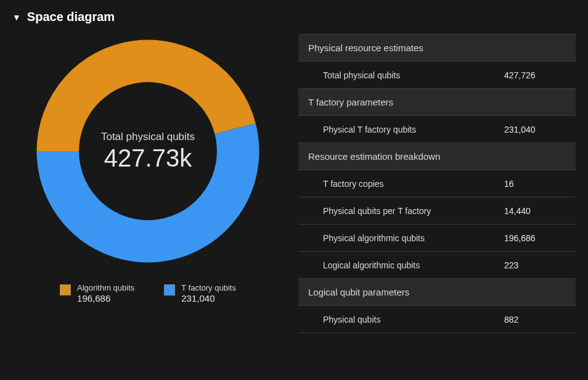 The height and width of the screenshot is (380, 588). Describe the element at coordinates (106, 294) in the screenshot. I see `legend-text: Algorithm qubits196,686` at that location.